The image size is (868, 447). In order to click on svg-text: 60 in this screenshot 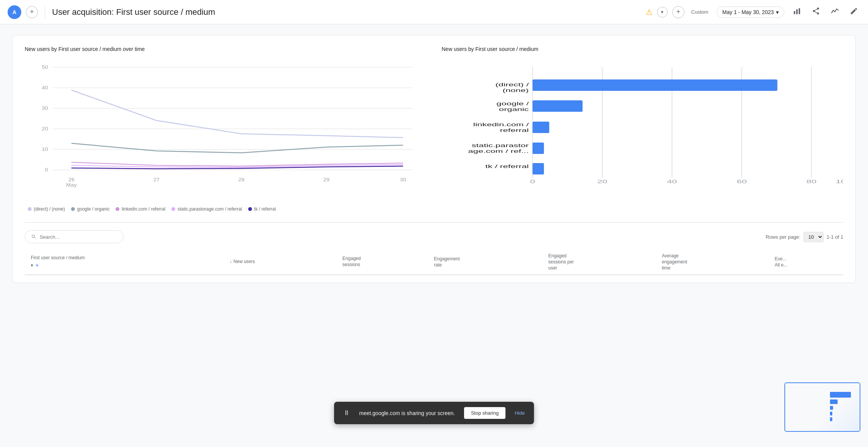, I will do `click(742, 182)`.